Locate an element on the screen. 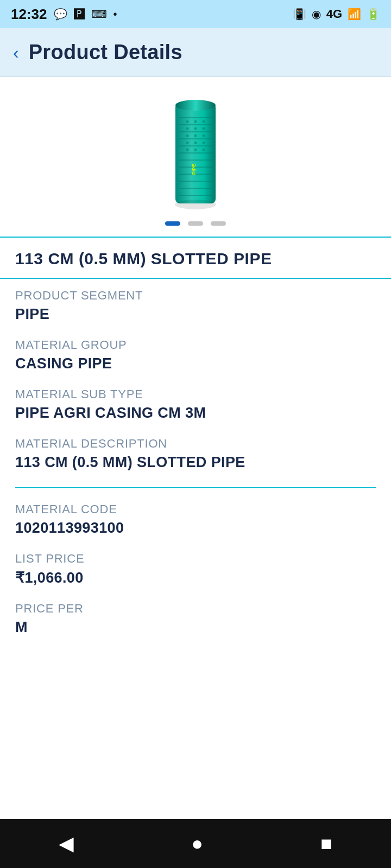  carousel-dots is located at coordinates (195, 224).